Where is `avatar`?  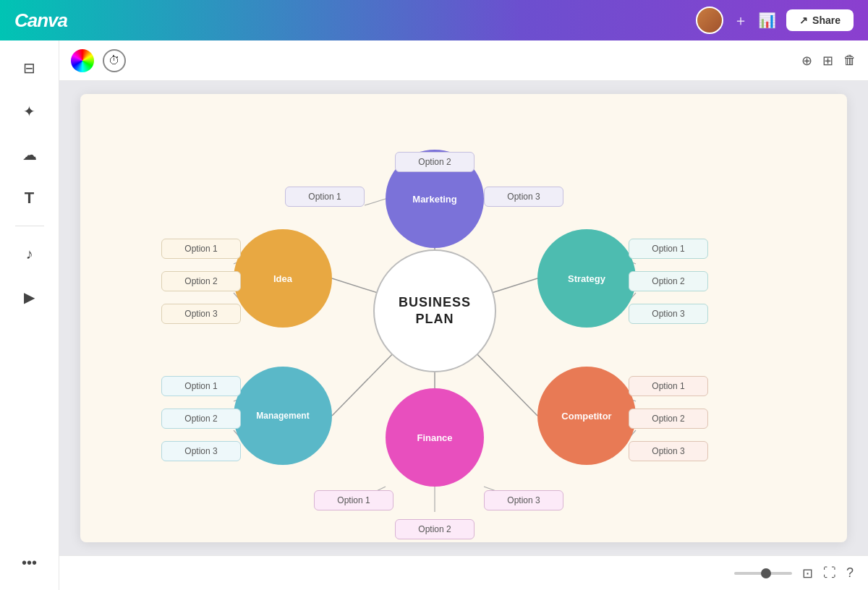 avatar is located at coordinates (710, 20).